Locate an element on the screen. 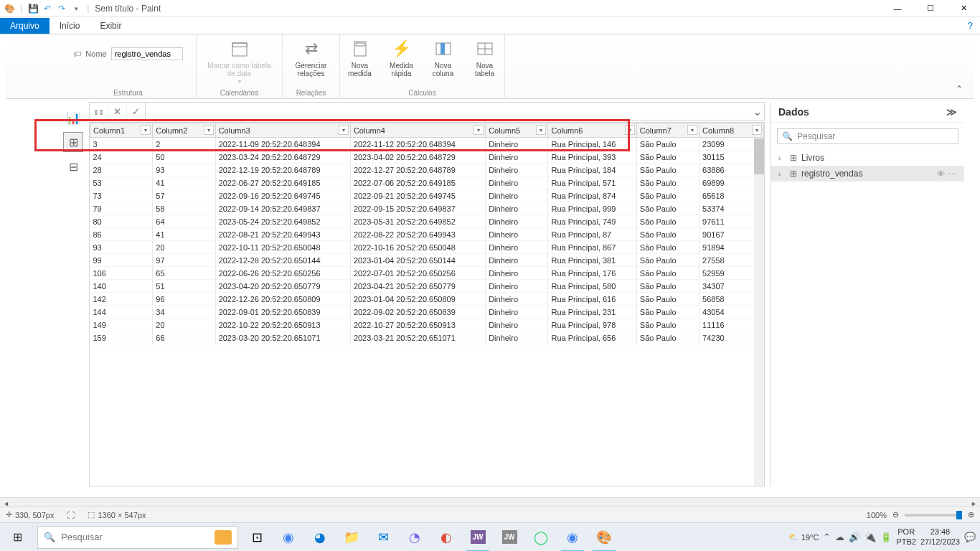 Image resolution: width=980 pixels, height=551 pixels. undo-icon: ↶ is located at coordinates (47, 9).